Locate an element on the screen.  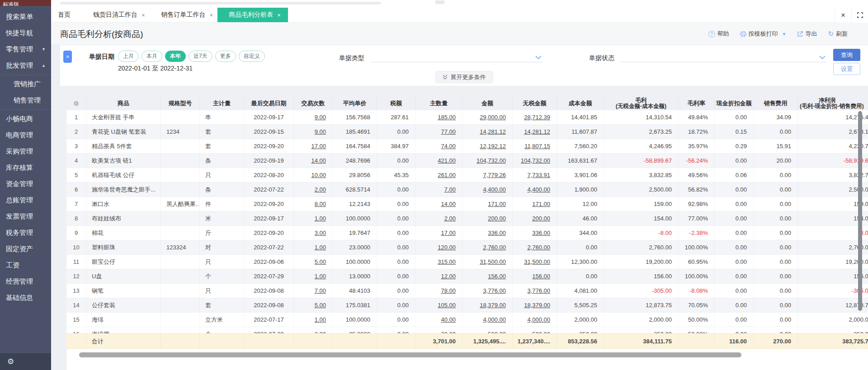
cell-qty: 105.00 is located at coordinates (439, 305).